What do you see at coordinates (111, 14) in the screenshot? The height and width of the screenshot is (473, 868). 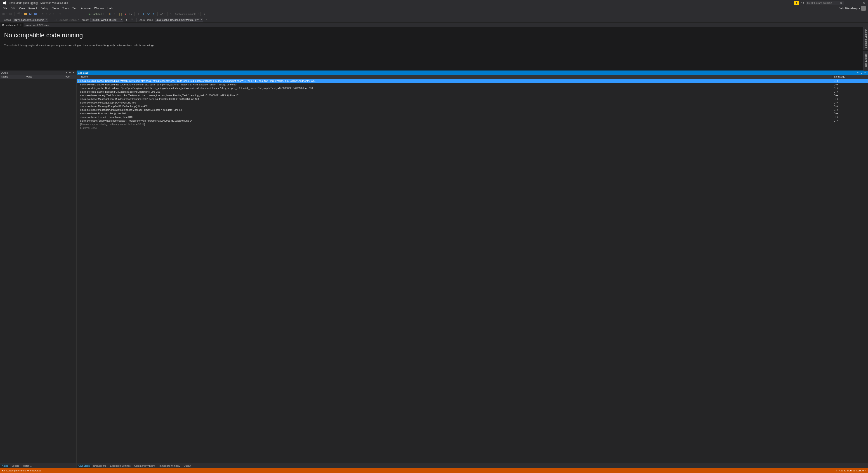 I see `browser-link-icon` at bounding box center [111, 14].